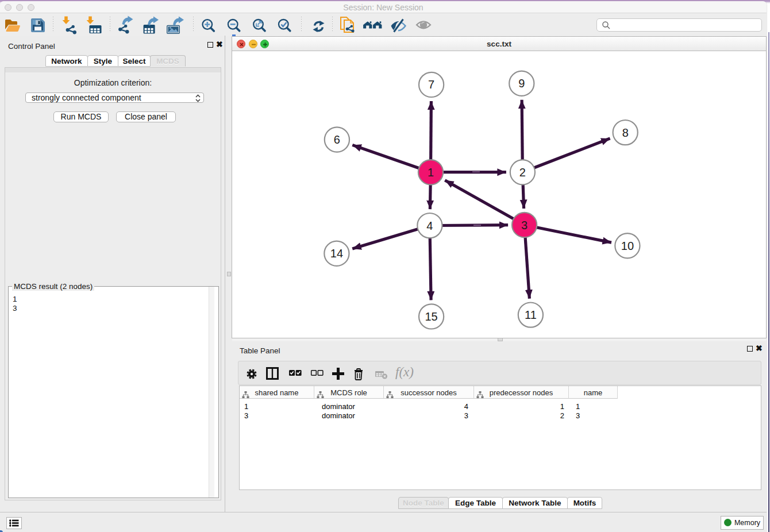 The image size is (770, 532). I want to click on svg-text: 11, so click(531, 315).